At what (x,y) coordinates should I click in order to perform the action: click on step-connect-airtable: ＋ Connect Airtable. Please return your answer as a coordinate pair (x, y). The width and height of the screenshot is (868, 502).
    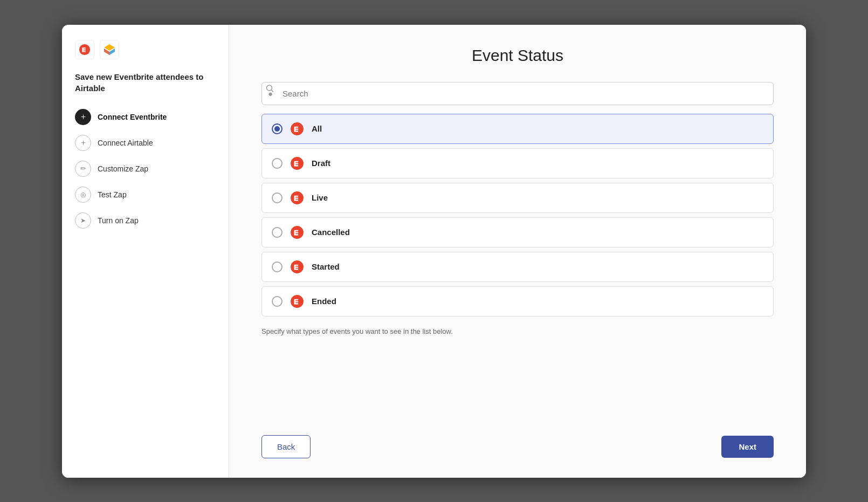
    Looking at the image, I should click on (146, 143).